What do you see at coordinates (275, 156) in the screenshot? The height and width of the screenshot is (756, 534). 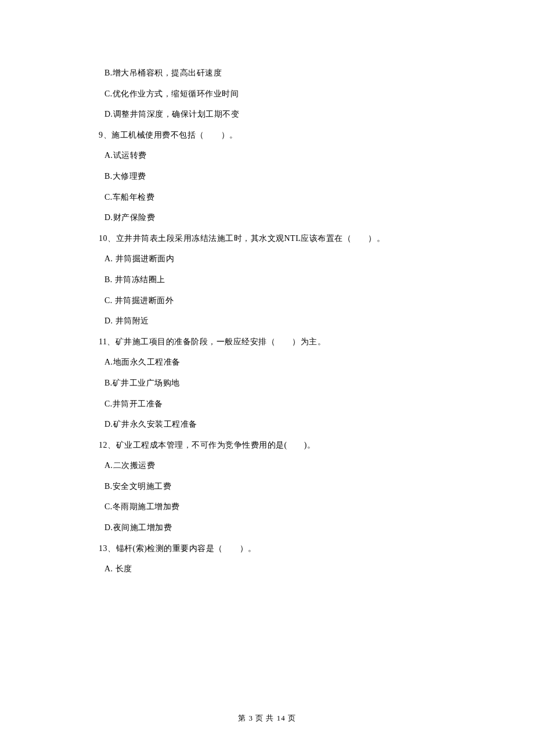 I see `option-line: A.试运转费` at bounding box center [275, 156].